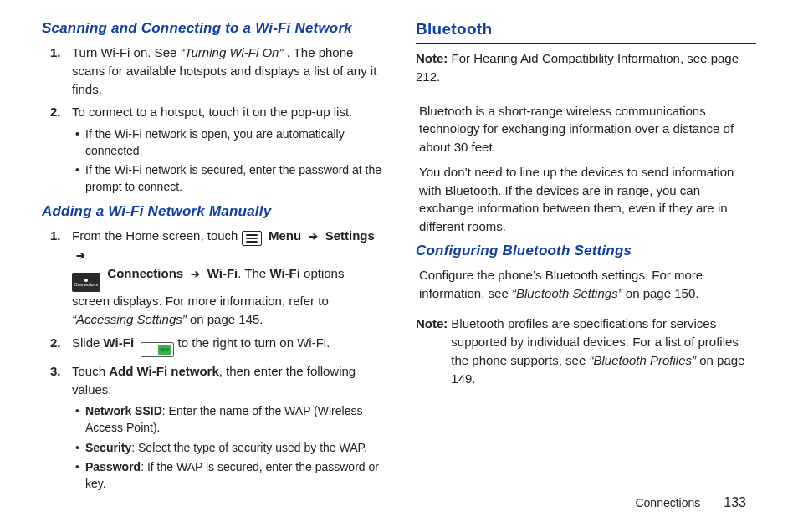 The image size is (798, 532). I want to click on step-number: 3., so click(55, 371).